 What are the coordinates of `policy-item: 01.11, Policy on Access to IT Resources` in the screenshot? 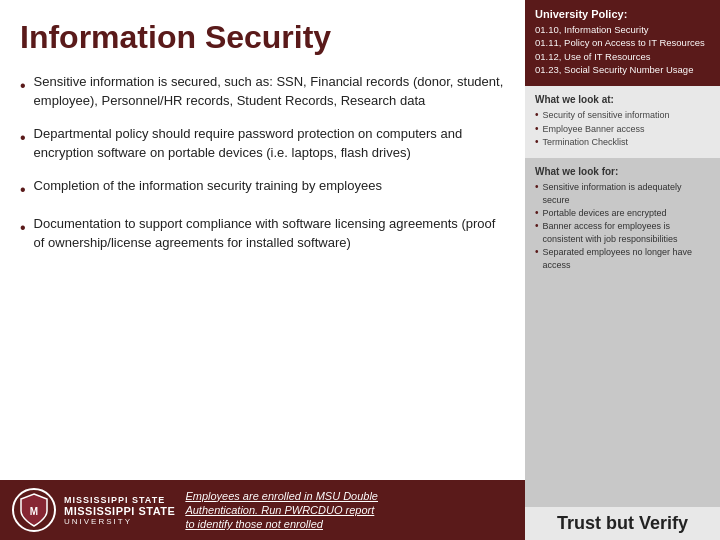 It's located at (622, 42).